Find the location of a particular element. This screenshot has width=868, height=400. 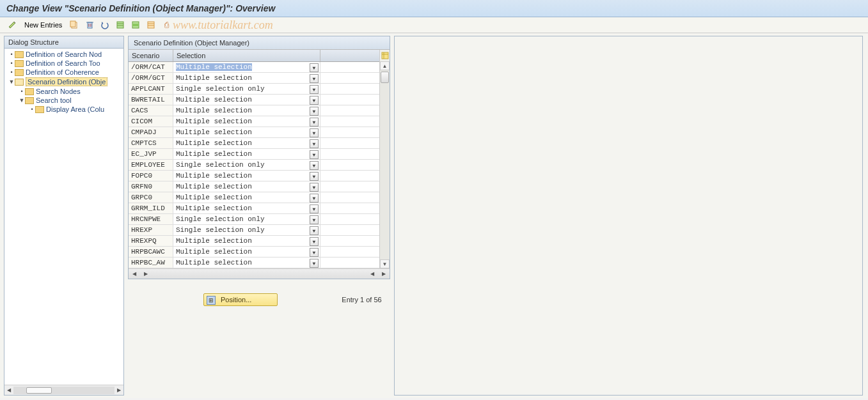

tree-item: •Definition of Search Too is located at coordinates (64, 63).